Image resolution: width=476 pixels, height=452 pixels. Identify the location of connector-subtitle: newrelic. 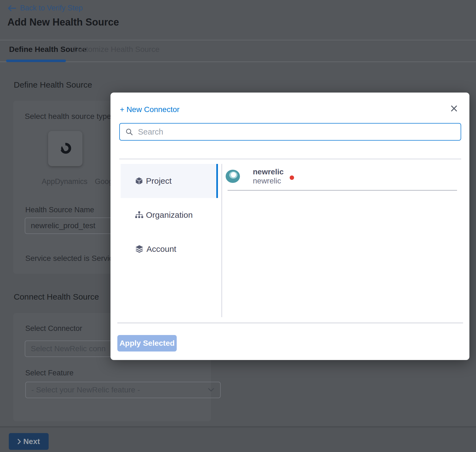
(267, 181).